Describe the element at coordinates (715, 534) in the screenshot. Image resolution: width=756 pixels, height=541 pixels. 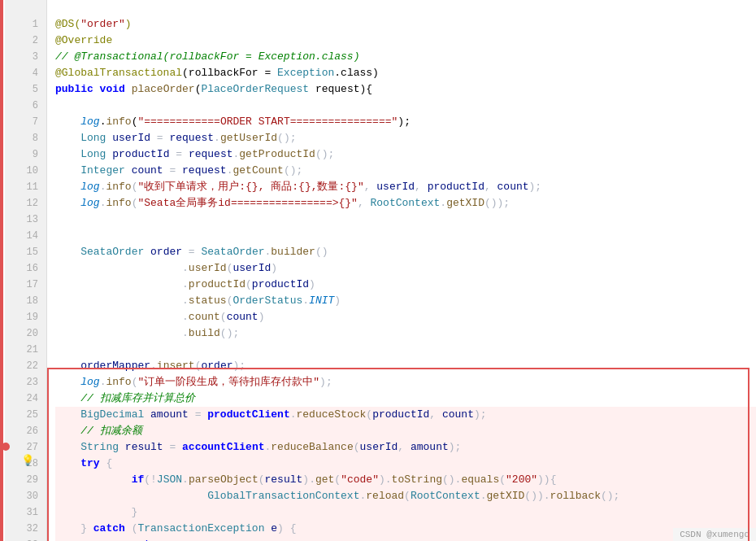
I see `bottom-bar: CSDN @xumengd` at that location.